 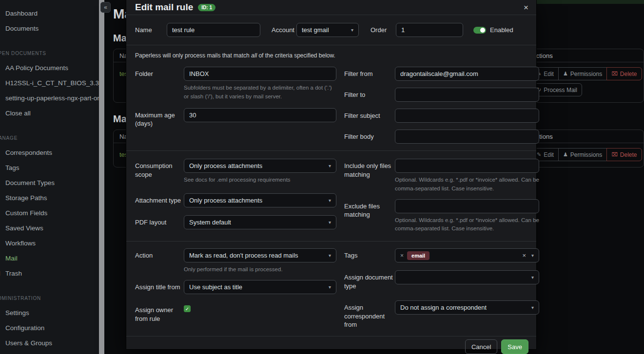 What do you see at coordinates (332, 30) in the screenshot?
I see `name-row: Name Account test gmail ▾ Order Enabled` at bounding box center [332, 30].